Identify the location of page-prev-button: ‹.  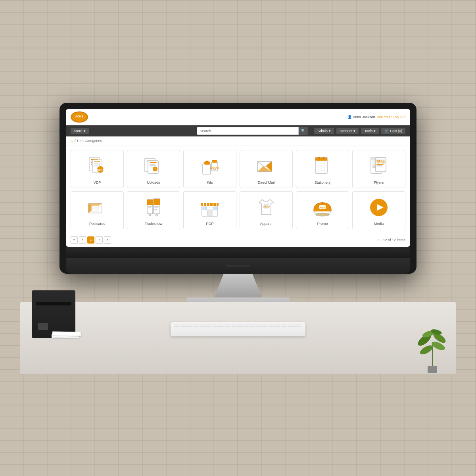
(83, 240).